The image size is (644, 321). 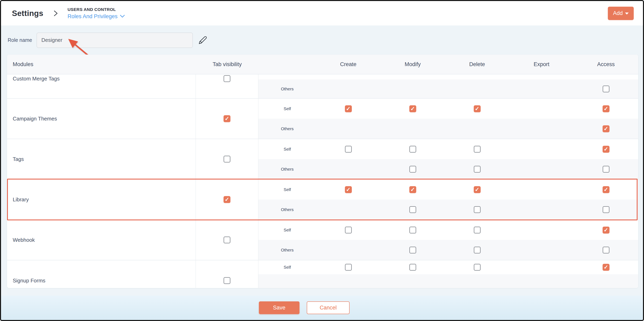 I want to click on breadcrumb-section: USERS AND CONTROL, so click(x=96, y=10).